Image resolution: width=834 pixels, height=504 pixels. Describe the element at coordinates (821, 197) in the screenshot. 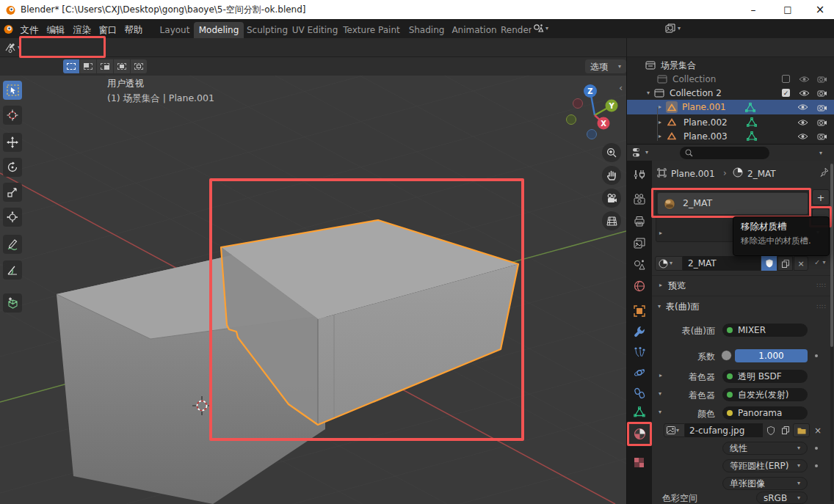

I see `add-material-slot-button: +` at that location.